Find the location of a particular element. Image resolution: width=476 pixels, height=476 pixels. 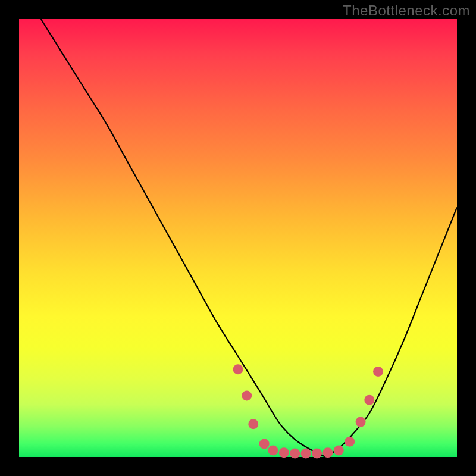

curve-right is located at coordinates (392, 332).